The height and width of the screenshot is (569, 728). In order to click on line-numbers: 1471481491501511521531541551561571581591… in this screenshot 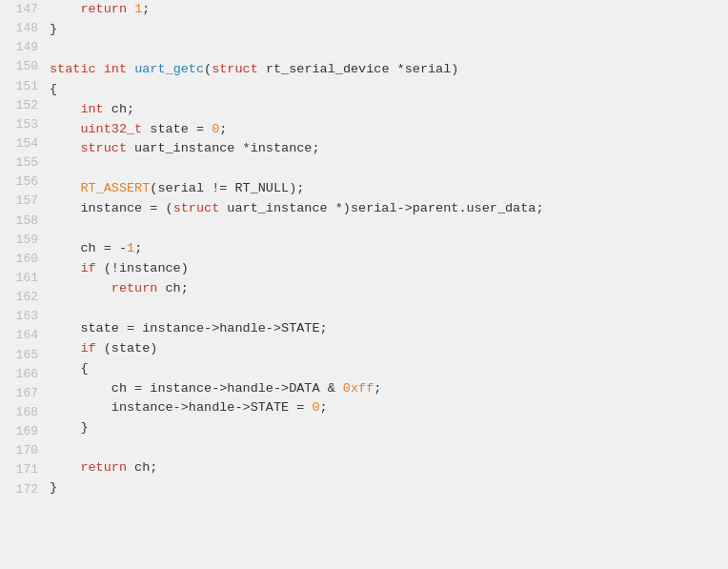, I will do `click(23, 284)`.